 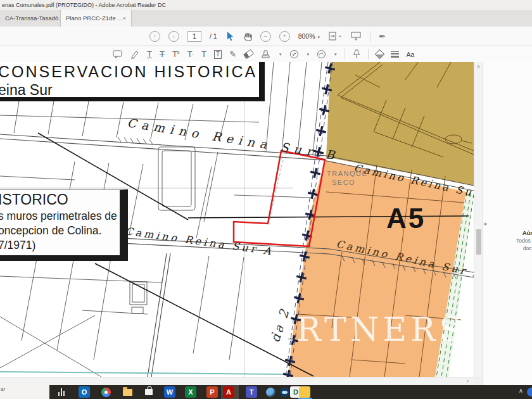 What do you see at coordinates (149, 54) in the screenshot?
I see `underline-text-icon: T` at bounding box center [149, 54].